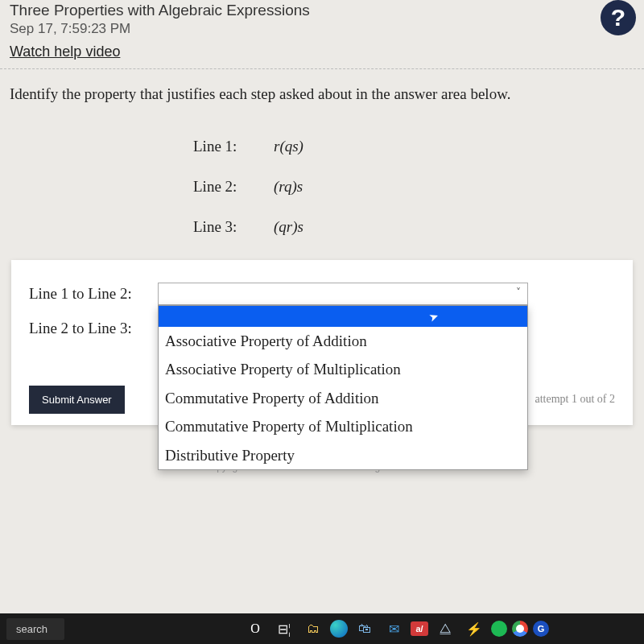  What do you see at coordinates (541, 629) in the screenshot?
I see `app-icon: G` at bounding box center [541, 629].